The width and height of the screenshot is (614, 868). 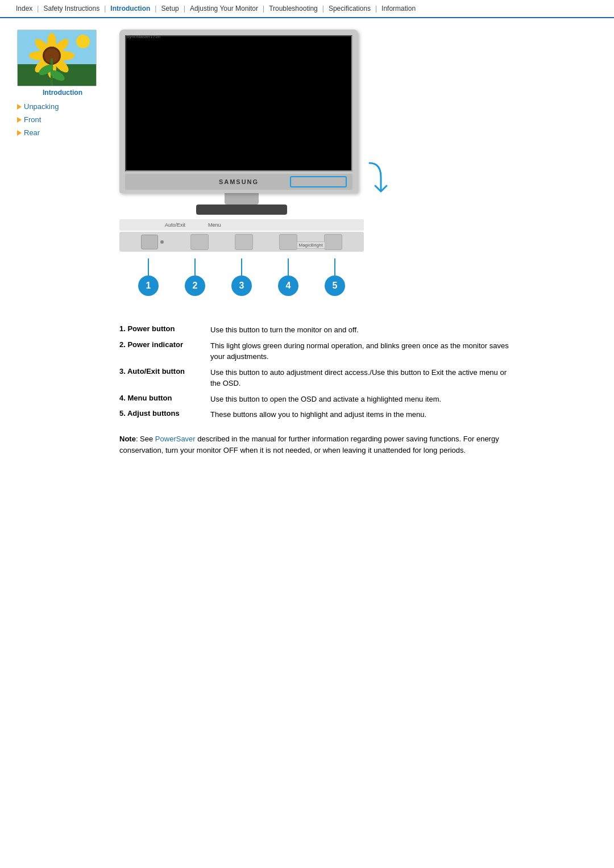 I want to click on sidebar-item-unpacking: Unpacking, so click(x=63, y=107).